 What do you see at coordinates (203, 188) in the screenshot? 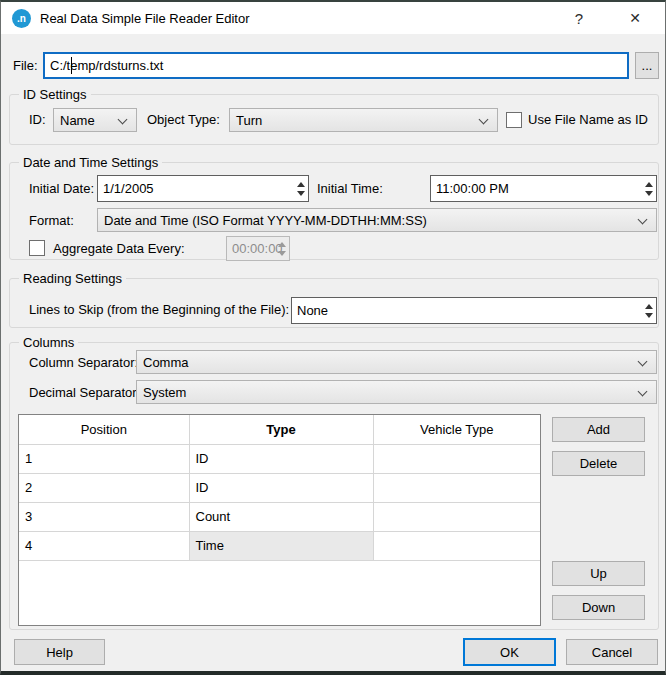
I see `initial-date-spinbox: 1/1/2005` at bounding box center [203, 188].